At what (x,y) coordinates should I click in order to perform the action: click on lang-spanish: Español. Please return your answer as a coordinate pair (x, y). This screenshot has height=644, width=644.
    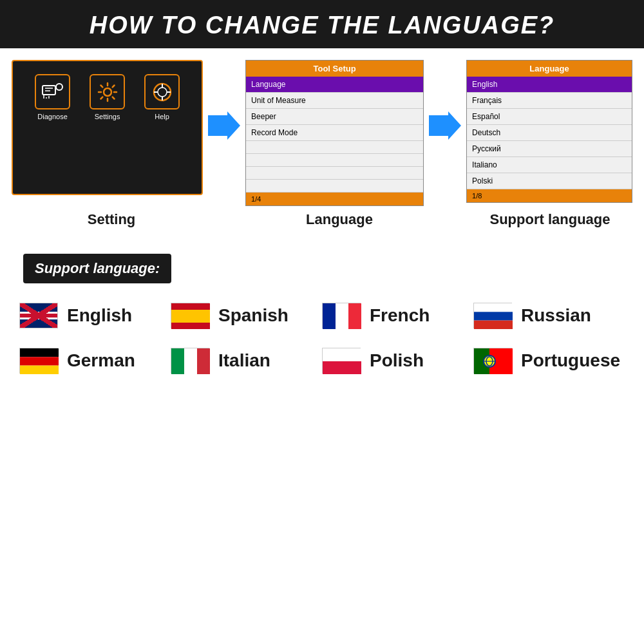
    Looking at the image, I should click on (549, 117).